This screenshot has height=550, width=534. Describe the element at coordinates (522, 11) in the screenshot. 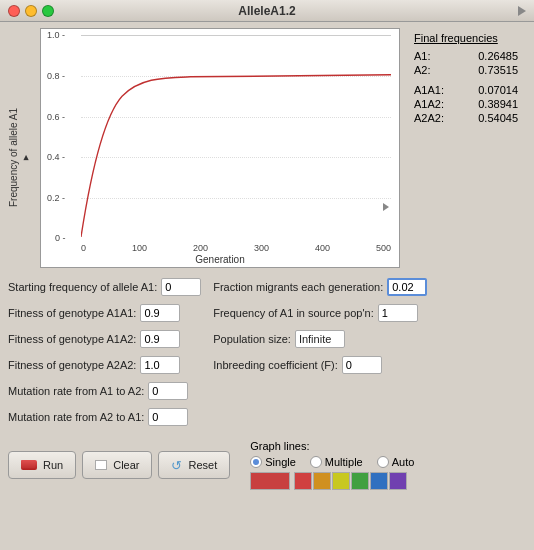

I see `expand-arrow-icon` at that location.